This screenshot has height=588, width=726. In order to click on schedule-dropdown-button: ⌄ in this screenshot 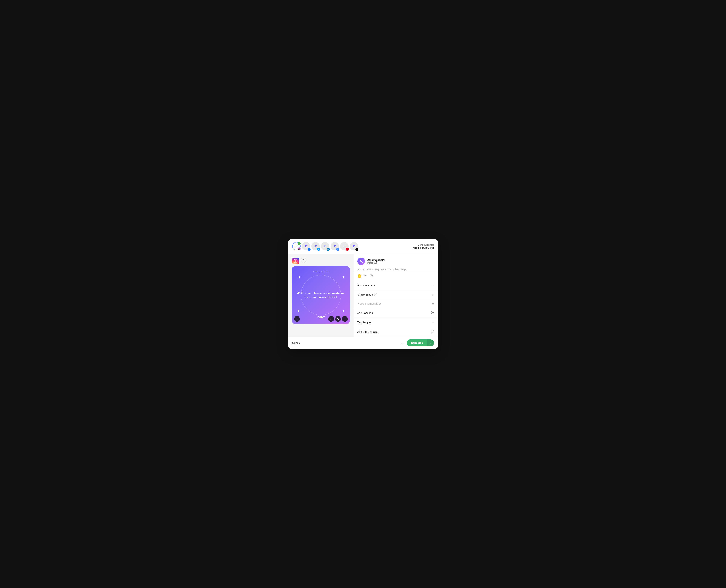, I will do `click(430, 343)`.